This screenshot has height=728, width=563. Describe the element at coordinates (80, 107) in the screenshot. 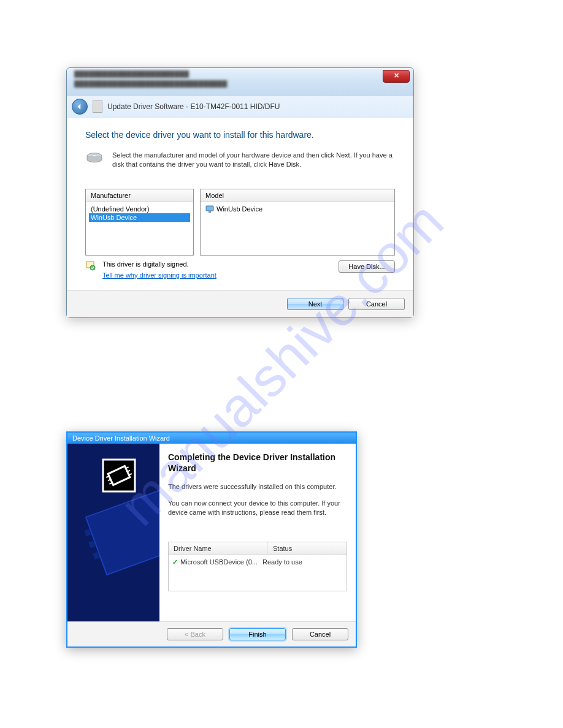

I see `back-icon-button` at that location.